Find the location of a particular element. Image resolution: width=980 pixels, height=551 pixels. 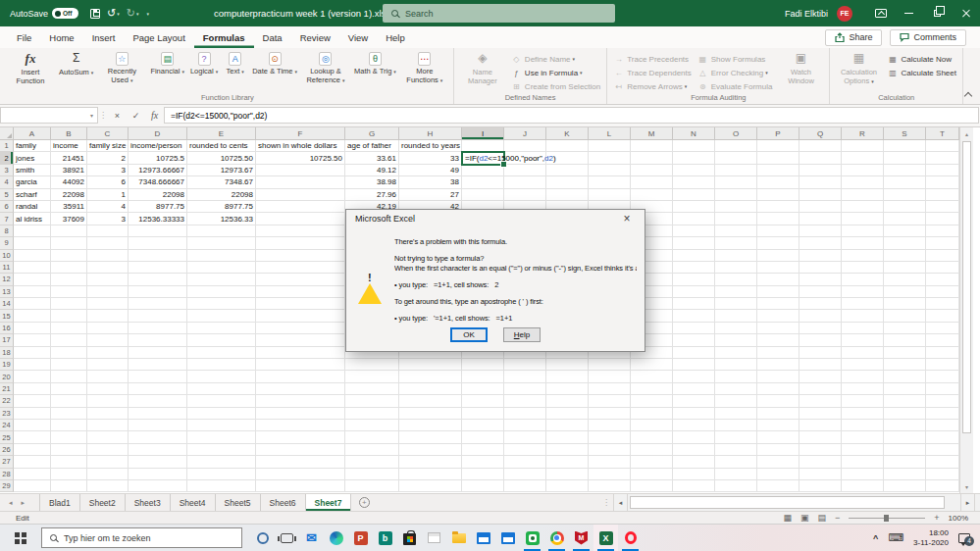

row-header-9: 9 is located at coordinates (7, 243).